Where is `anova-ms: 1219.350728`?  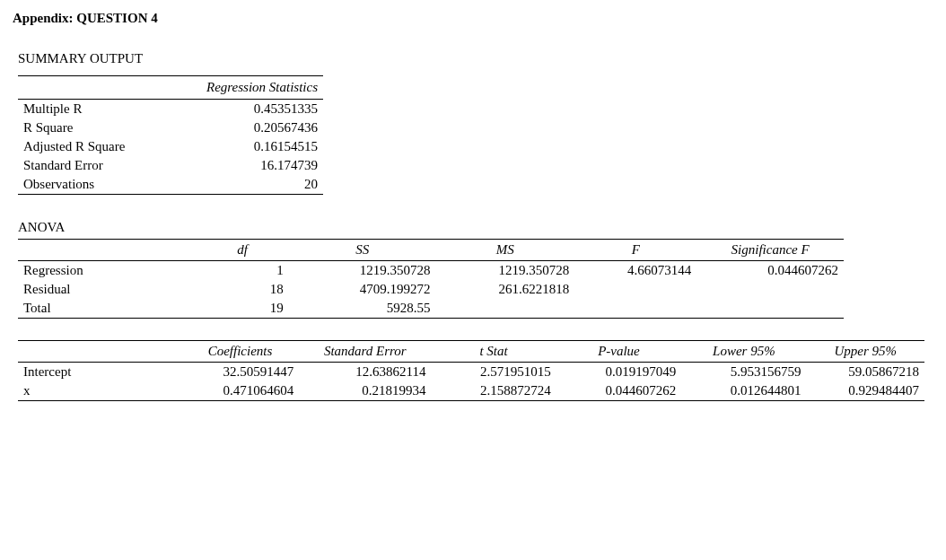
anova-ms: 1219.350728 is located at coordinates (504, 271).